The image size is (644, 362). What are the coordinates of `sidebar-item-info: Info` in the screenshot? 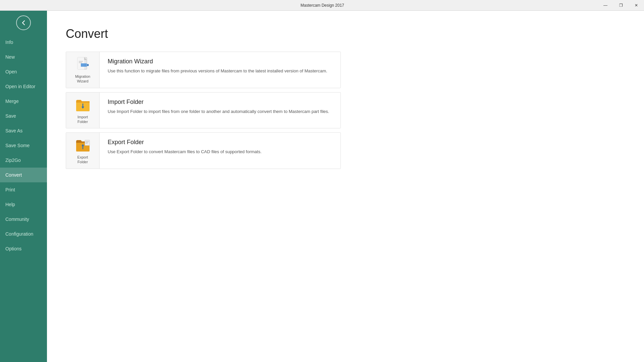 It's located at (23, 42).